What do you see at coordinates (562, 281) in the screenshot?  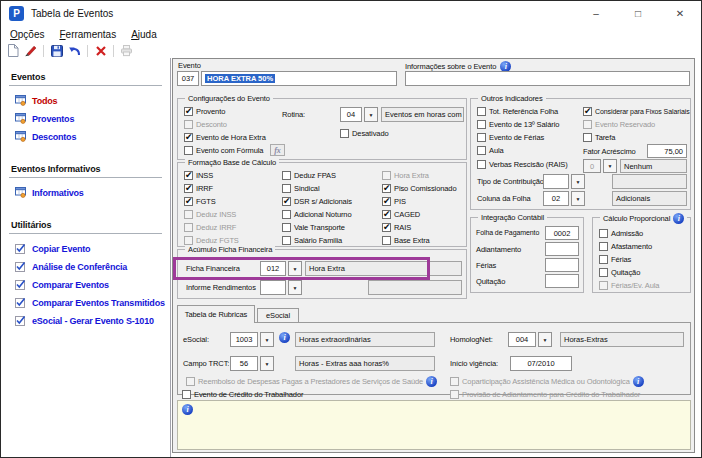 I see `quitacao-field` at bounding box center [562, 281].